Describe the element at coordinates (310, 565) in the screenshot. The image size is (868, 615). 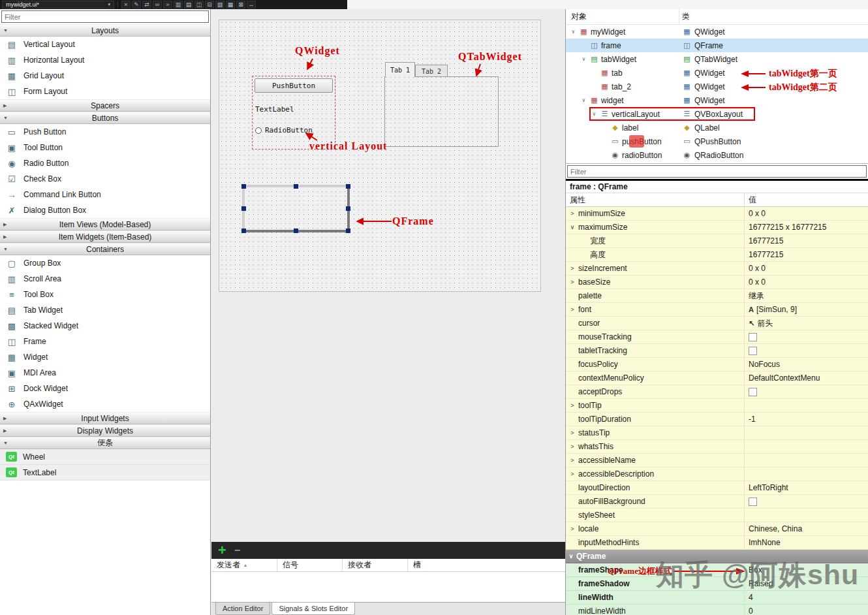
I see `signal-column-header-1: 信号` at that location.